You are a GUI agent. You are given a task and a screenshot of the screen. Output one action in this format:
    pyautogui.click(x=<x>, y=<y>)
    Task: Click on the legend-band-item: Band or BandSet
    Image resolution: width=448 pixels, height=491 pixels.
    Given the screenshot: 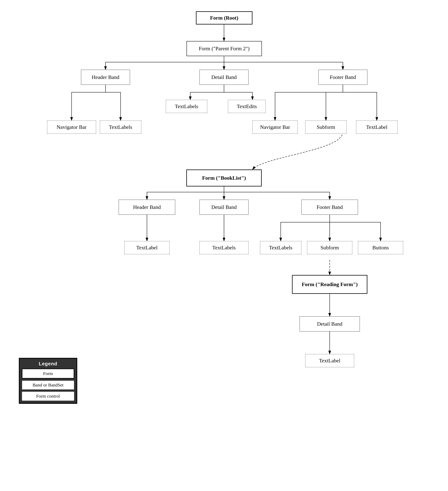 What is the action you would take?
    pyautogui.click(x=48, y=385)
    